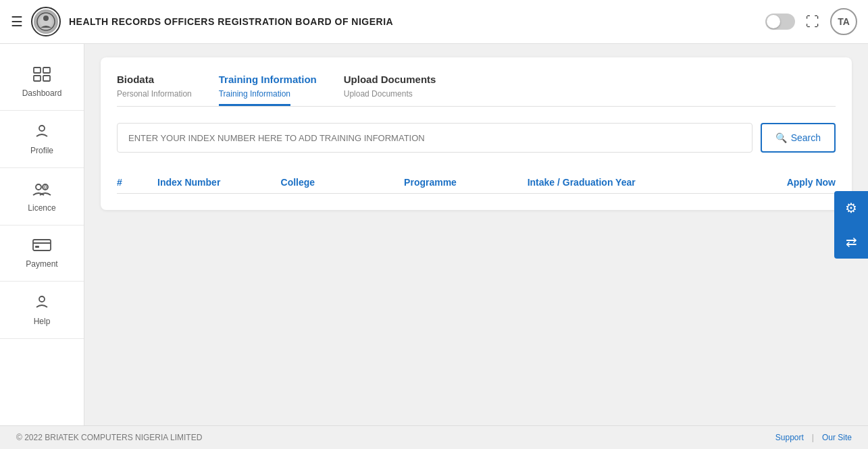  Describe the element at coordinates (476, 138) in the screenshot. I see `search-area: 🔍 Search` at that location.